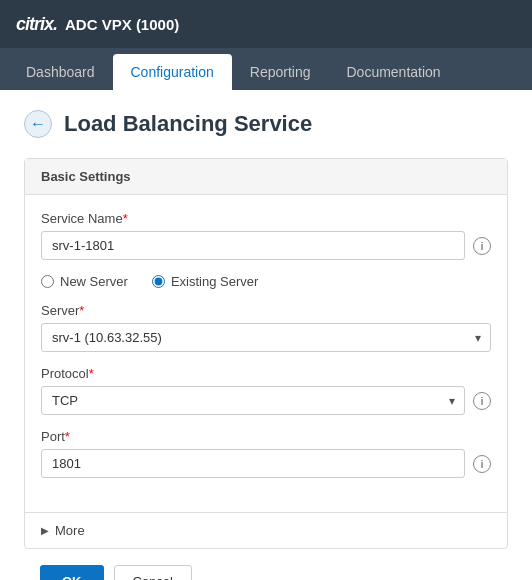 This screenshot has width=532, height=580. I want to click on protocol-select: TCP HTTP HTTPS UDP FTP, so click(253, 400).